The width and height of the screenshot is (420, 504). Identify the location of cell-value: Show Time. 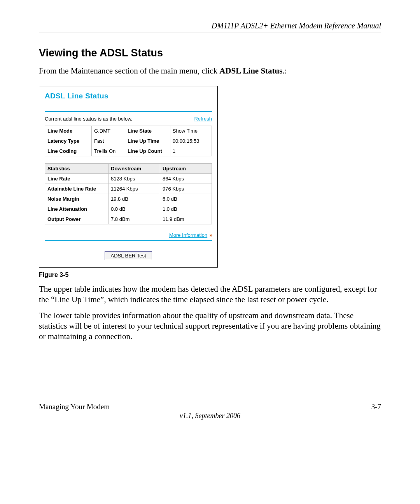
(191, 131).